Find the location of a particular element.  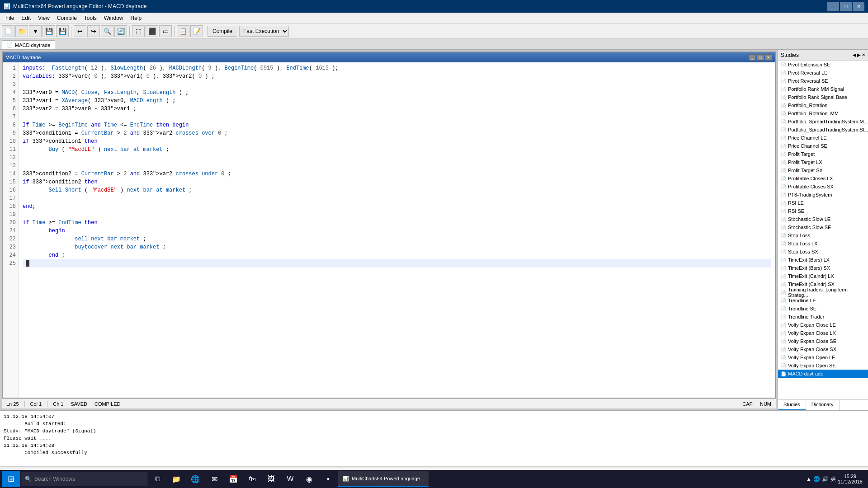

chrome-button: ◉ is located at coordinates (309, 479).